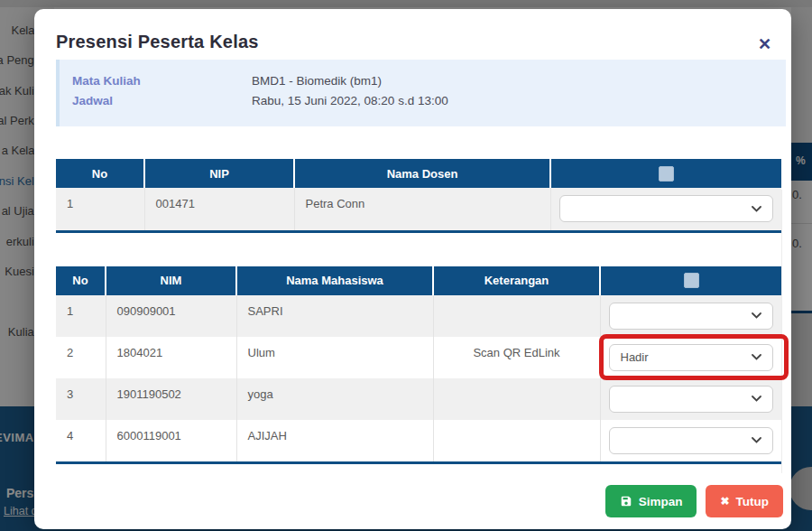  I want to click on col-header-nama-mahasiswa: Nama Mahasiswa, so click(335, 281).